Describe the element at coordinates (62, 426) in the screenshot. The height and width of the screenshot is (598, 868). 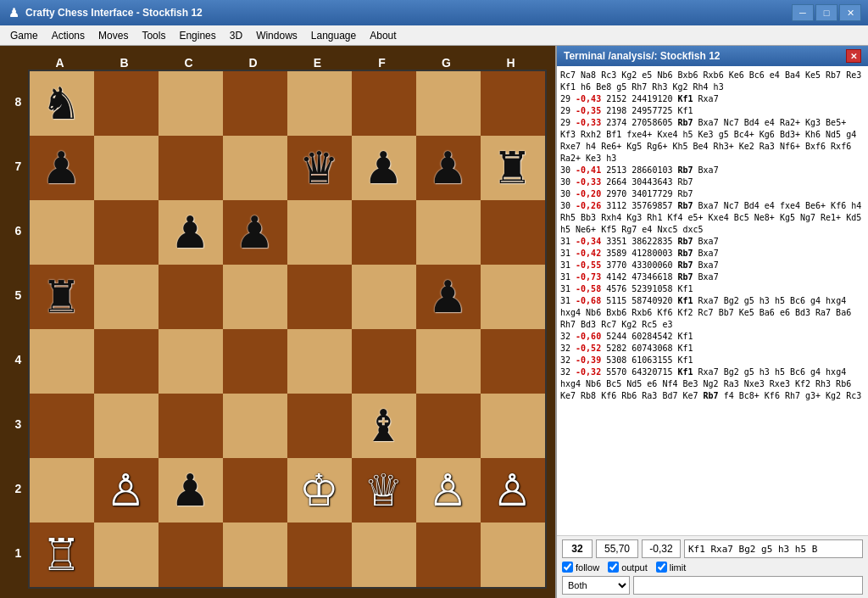
I see `cell-a3` at that location.